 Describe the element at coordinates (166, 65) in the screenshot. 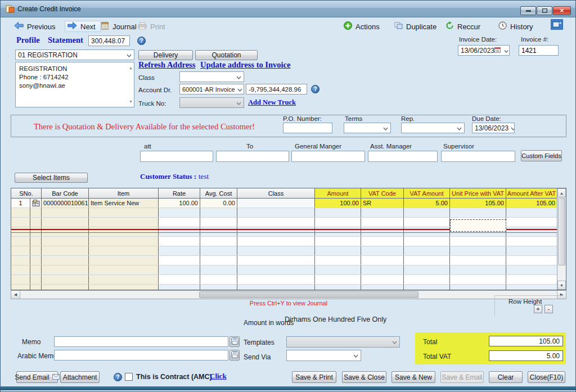

I see `refresh-address-link: Refresh Address` at that location.